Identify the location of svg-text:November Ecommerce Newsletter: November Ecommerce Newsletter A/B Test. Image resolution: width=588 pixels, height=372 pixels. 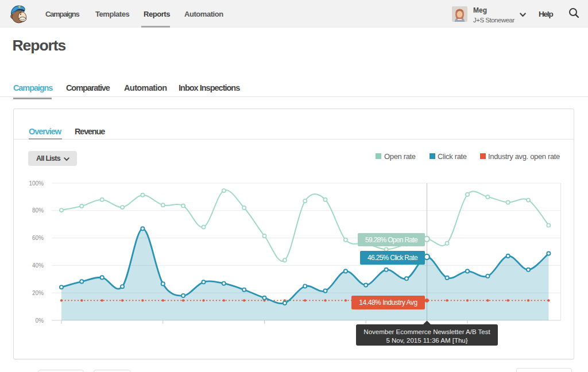
(427, 332).